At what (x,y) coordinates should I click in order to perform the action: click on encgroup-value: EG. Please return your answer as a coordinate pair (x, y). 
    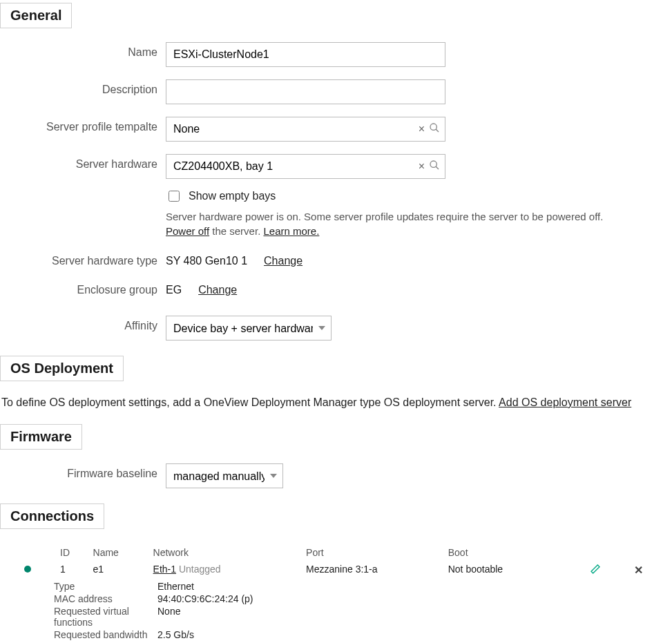
    Looking at the image, I should click on (174, 290).